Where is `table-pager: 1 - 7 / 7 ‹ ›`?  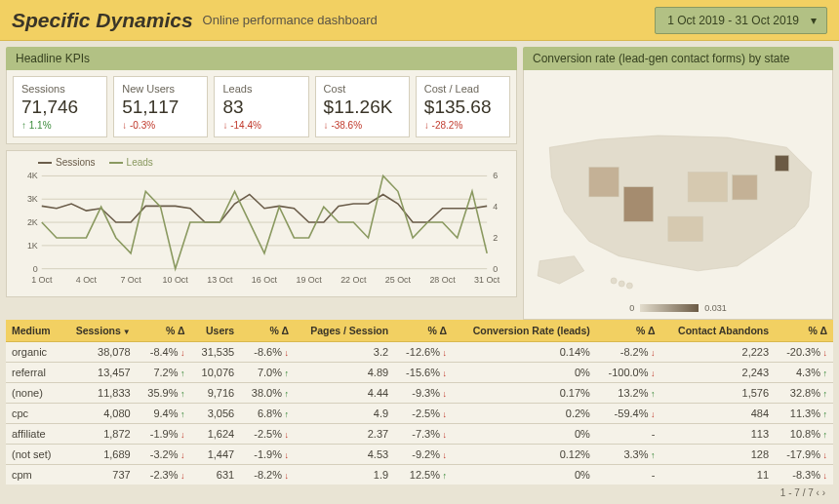
table-pager: 1 - 7 / 7 ‹ › is located at coordinates (420, 491).